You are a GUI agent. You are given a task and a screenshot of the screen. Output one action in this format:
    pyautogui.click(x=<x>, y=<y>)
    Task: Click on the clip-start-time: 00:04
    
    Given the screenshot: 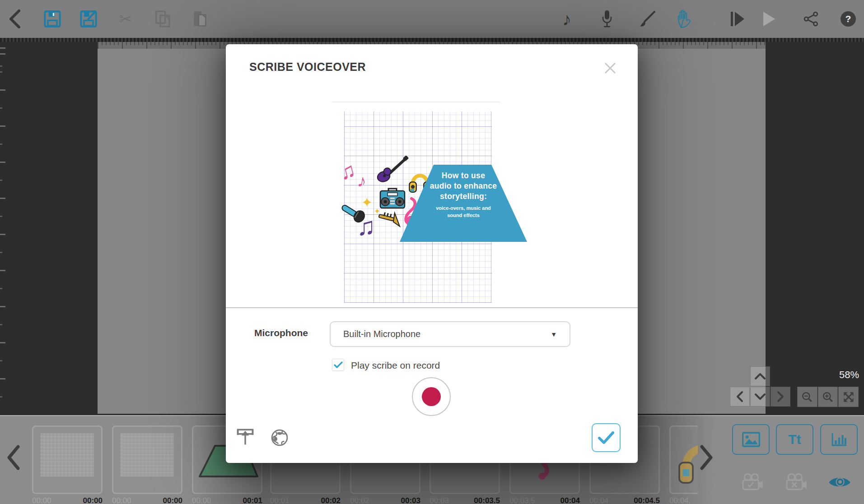 What is the action you would take?
    pyautogui.click(x=599, y=500)
    